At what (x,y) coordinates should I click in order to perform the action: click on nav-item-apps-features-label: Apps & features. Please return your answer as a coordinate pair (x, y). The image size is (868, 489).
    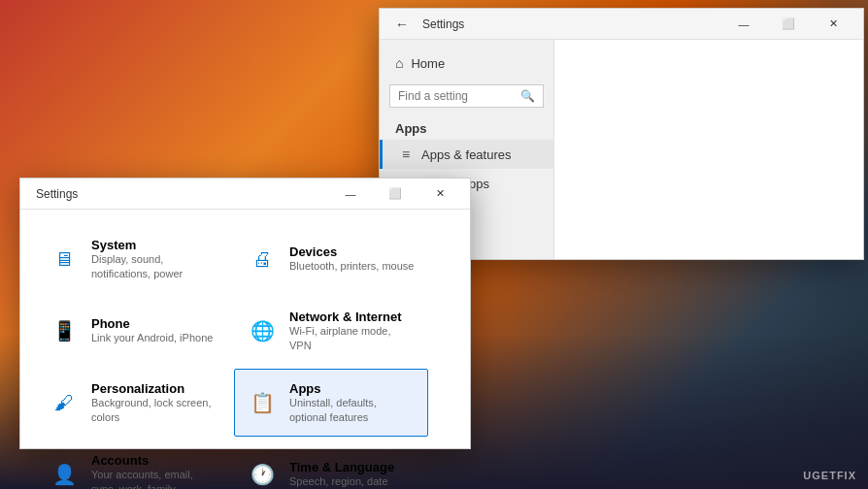
    Looking at the image, I should click on (466, 155).